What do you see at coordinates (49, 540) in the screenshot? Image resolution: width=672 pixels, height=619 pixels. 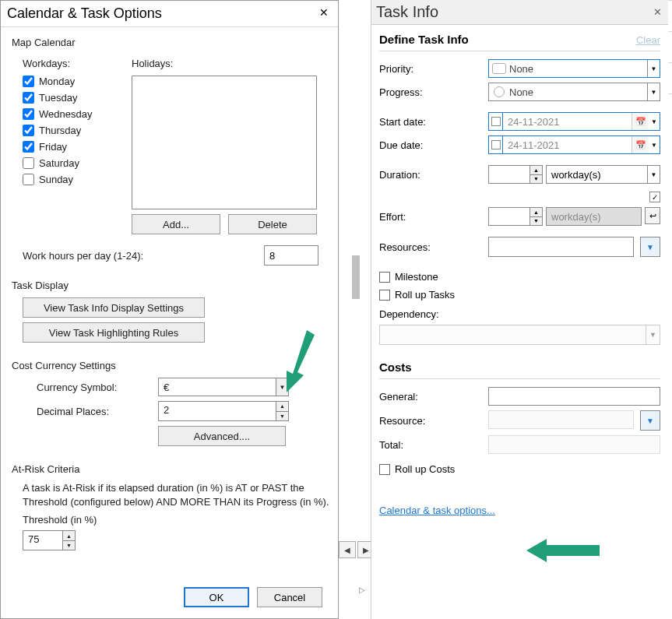 I see `threshold-spinner: 75 ▲▼` at bounding box center [49, 540].